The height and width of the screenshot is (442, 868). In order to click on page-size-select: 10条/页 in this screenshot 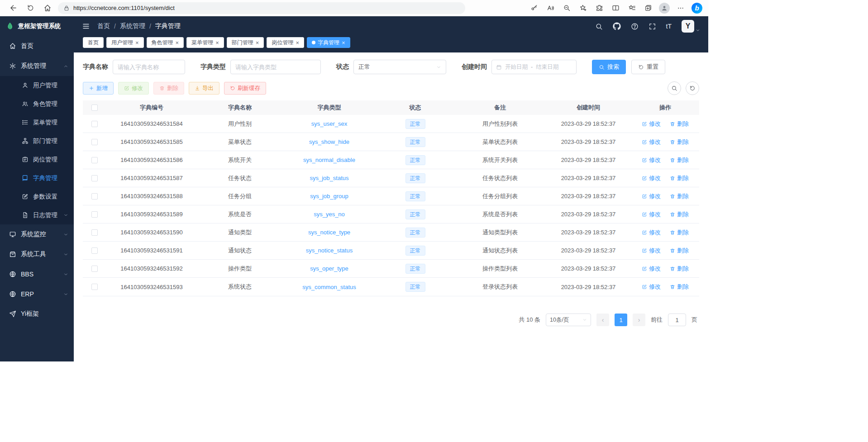, I will do `click(568, 320)`.